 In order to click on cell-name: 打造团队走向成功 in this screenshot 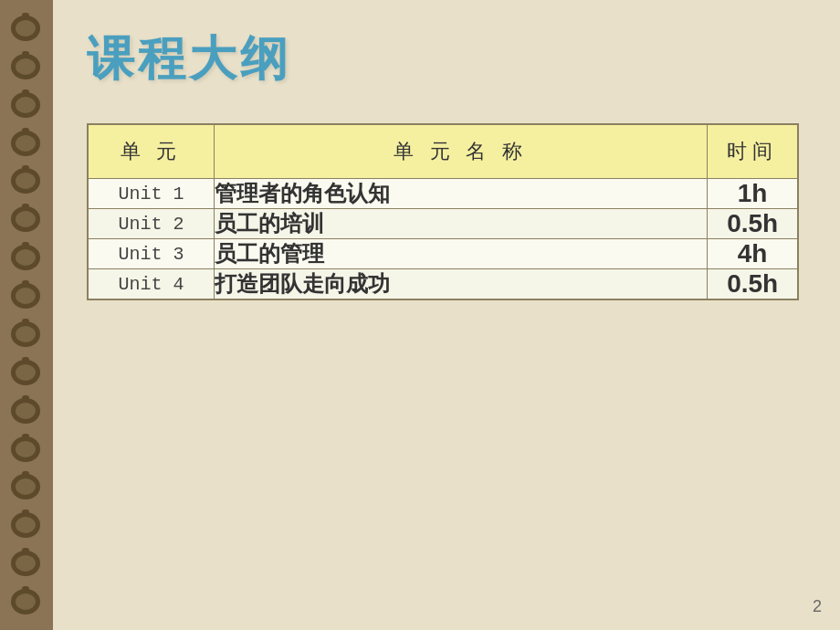, I will do `click(460, 285)`.